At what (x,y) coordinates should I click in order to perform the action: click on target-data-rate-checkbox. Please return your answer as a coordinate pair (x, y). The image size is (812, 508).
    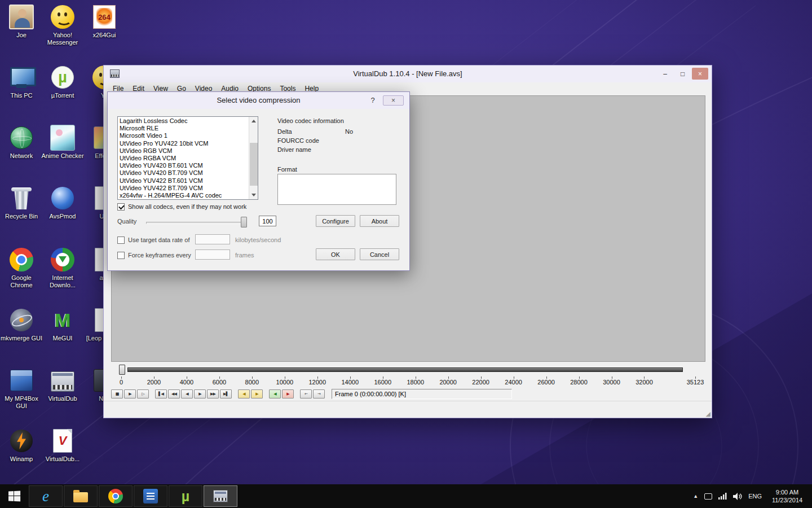
    Looking at the image, I should click on (121, 240).